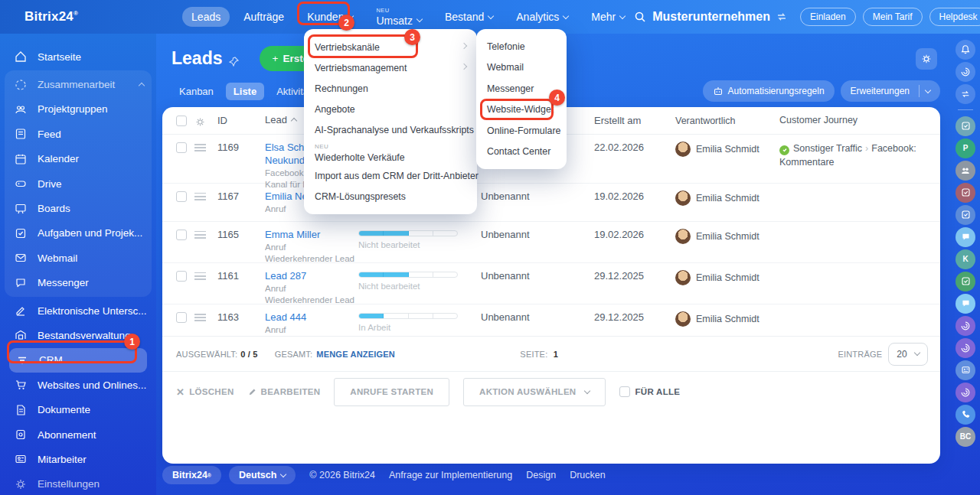  Describe the element at coordinates (769, 91) in the screenshot. I see `automation-rules-button: Automatisierungsregeln` at that location.